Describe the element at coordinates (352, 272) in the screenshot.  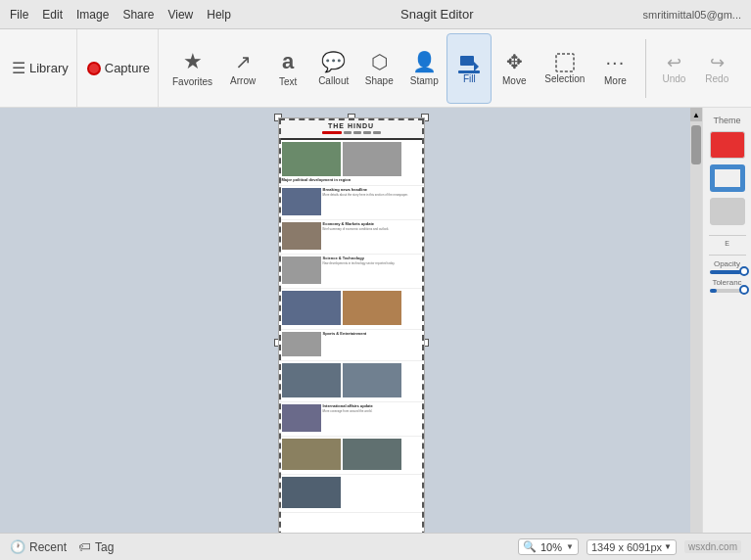
I see `news-section-4: Science & Technology New developments in…` at that location.